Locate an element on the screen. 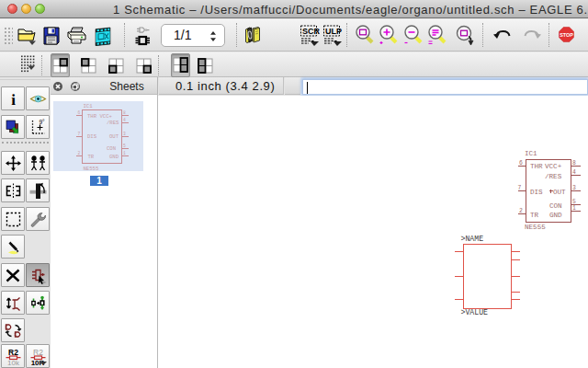  svg-text: i is located at coordinates (13, 99).